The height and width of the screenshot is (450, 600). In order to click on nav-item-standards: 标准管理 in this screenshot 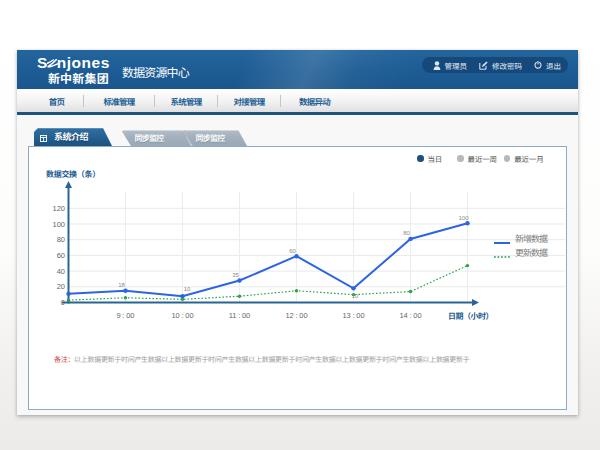, I will do `click(119, 101)`.